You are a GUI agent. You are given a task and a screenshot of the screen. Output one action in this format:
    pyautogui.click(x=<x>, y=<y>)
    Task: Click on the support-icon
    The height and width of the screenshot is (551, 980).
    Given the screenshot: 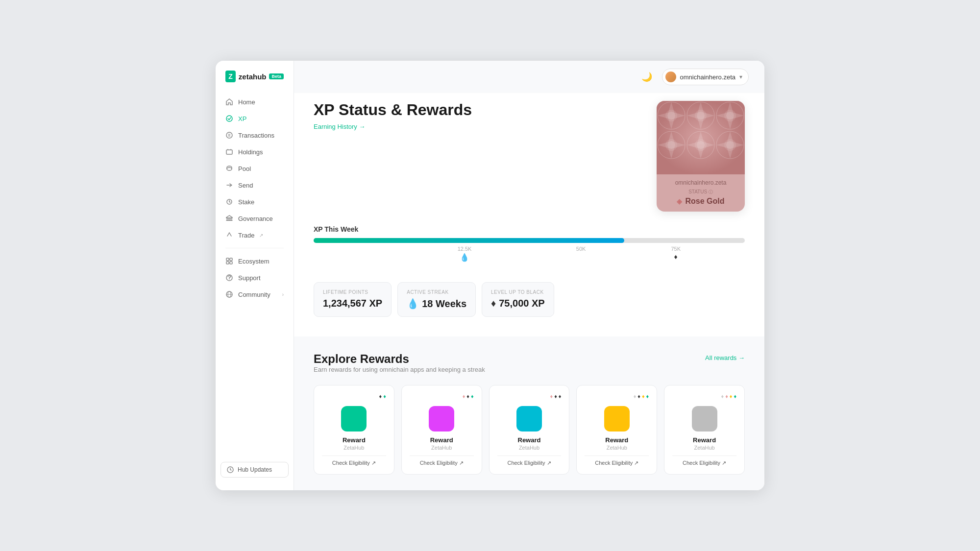 What is the action you would take?
    pyautogui.click(x=229, y=278)
    